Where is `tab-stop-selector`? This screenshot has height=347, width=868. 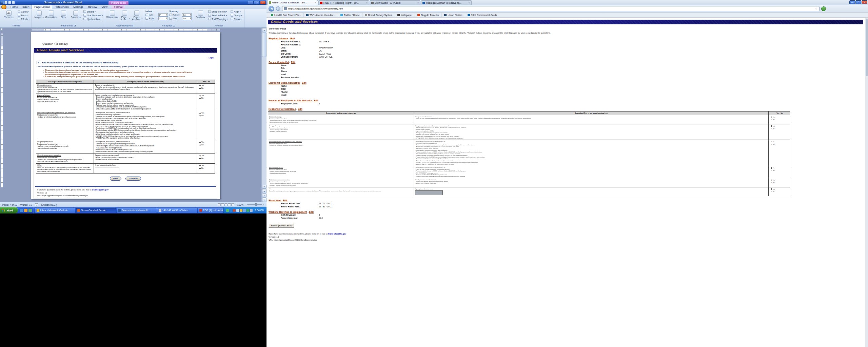
tab-stop-selector is located at coordinates (1, 29).